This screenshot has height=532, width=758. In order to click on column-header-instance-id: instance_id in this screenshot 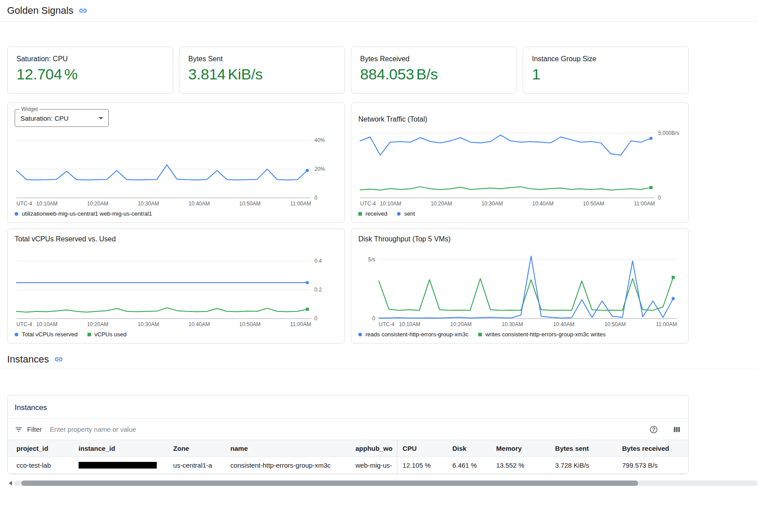, I will do `click(121, 449)`.